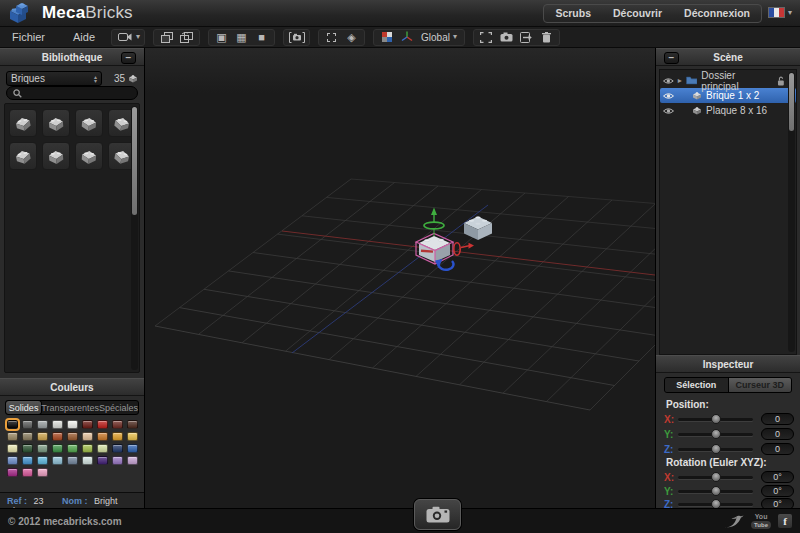  What do you see at coordinates (262, 38) in the screenshot?
I see `view-solid-icon: ■` at bounding box center [262, 38].